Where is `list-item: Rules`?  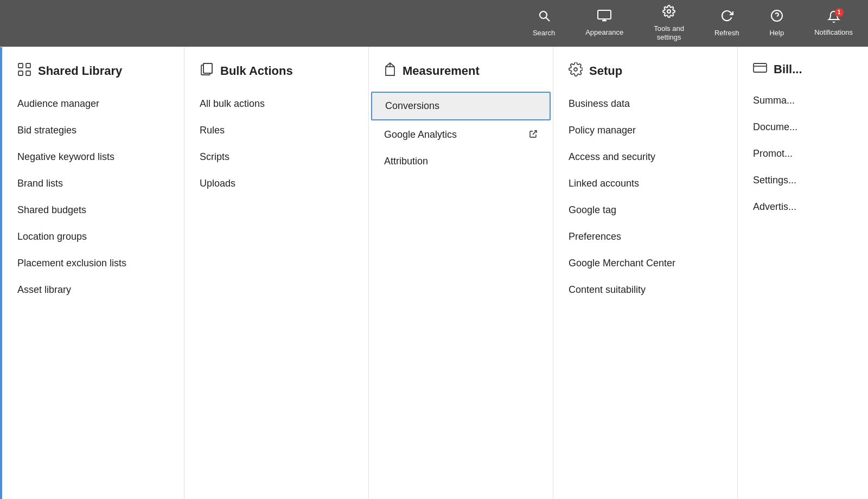
list-item: Rules is located at coordinates (277, 130).